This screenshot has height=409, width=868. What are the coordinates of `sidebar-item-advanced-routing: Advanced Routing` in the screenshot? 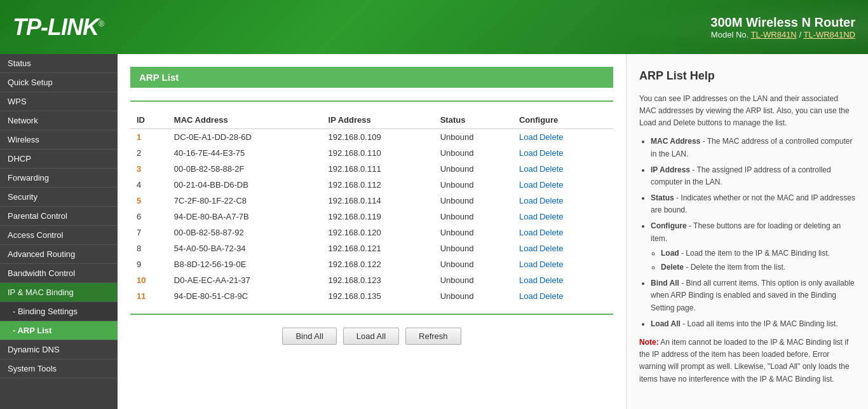 It's located at (58, 254).